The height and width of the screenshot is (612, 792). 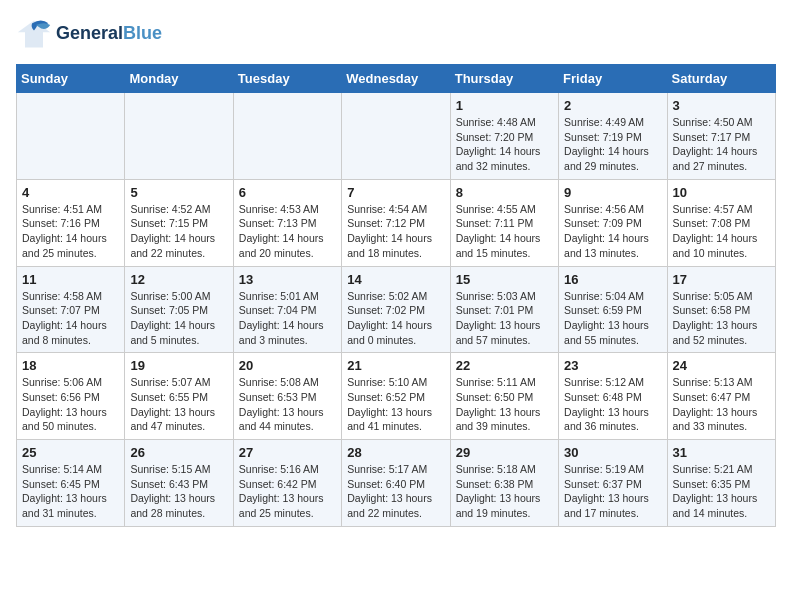 I want to click on calendar-cell: 25Sunrise: 5:14 AMSunset: 6:45 PMDayligh…, so click(x=71, y=484).